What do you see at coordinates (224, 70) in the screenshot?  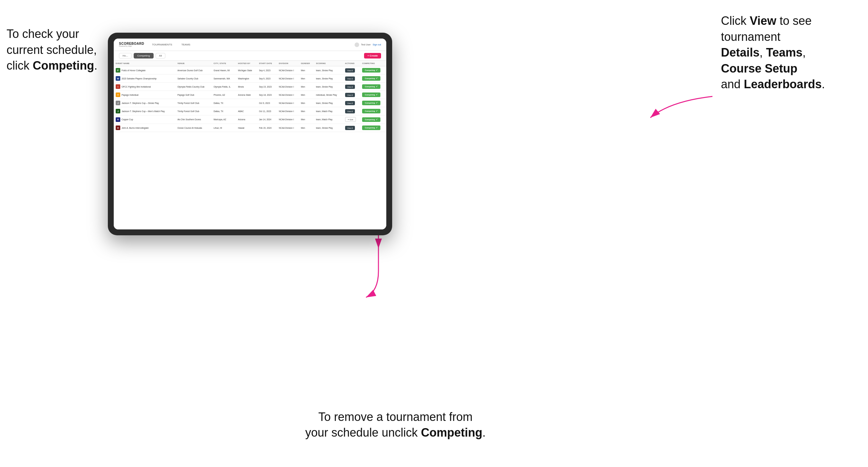 I see `city-cell: Grand Haven, MI` at bounding box center [224, 70].